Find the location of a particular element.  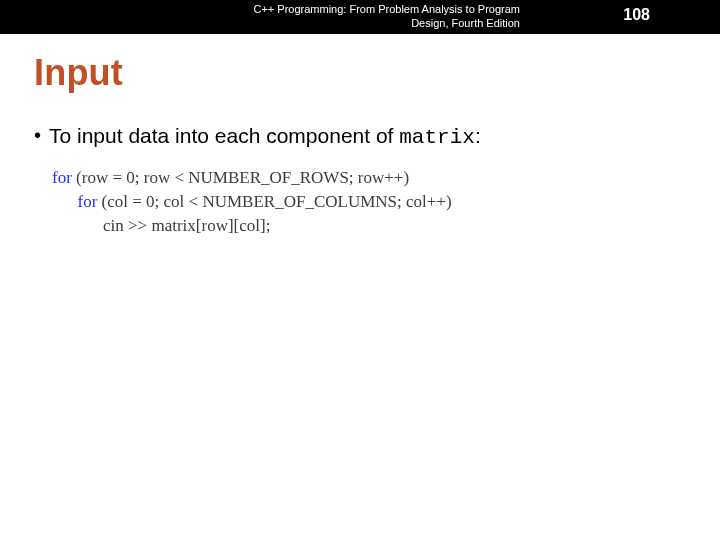

header-line1: C++ Programming: From Problem Analysis t… is located at coordinates (386, 9).